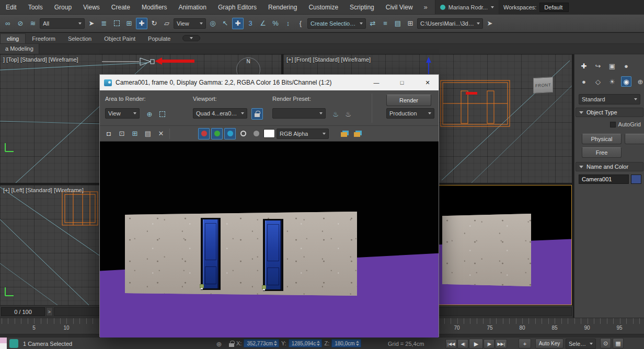 Image resolution: width=644 pixels, height=349 pixels. What do you see at coordinates (301, 24) in the screenshot?
I see `keyboard-override-icon: {` at bounding box center [301, 24].